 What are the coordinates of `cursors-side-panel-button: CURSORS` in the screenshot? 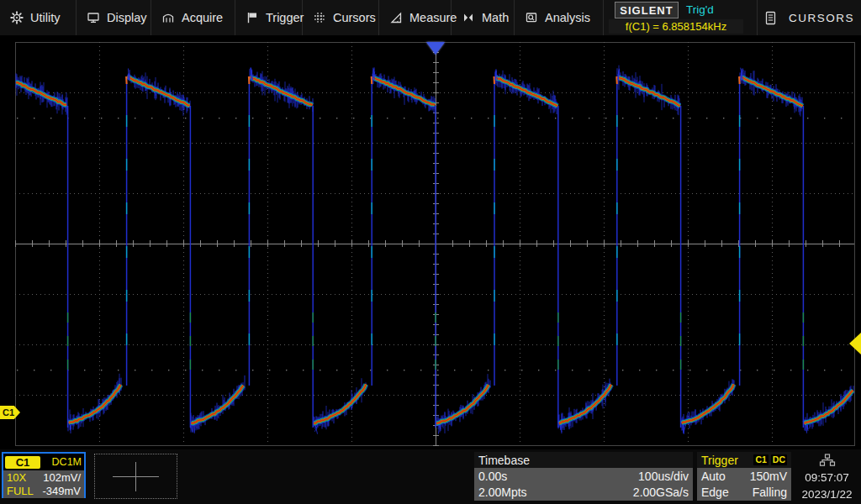 It's located at (809, 18).